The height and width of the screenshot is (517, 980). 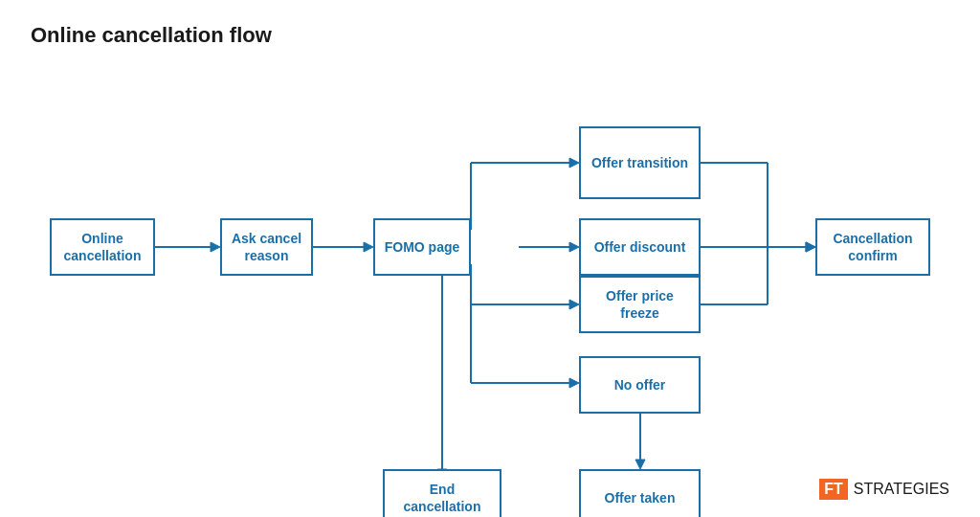 What do you see at coordinates (442, 493) in the screenshot?
I see `end-cancellation-box: End cancellation` at bounding box center [442, 493].